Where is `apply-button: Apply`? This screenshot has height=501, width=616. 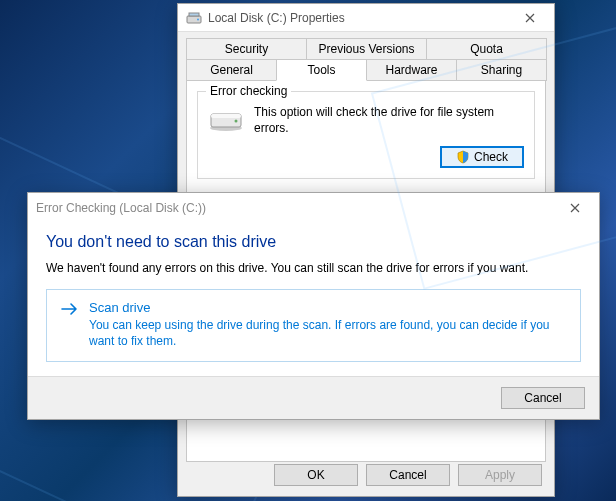
apply-button: Apply is located at coordinates (500, 475).